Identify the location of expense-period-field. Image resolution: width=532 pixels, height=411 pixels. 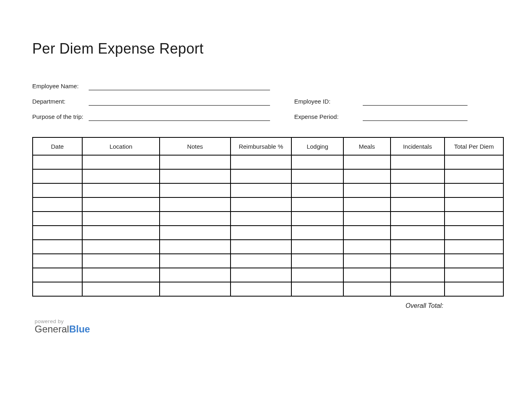
(415, 116).